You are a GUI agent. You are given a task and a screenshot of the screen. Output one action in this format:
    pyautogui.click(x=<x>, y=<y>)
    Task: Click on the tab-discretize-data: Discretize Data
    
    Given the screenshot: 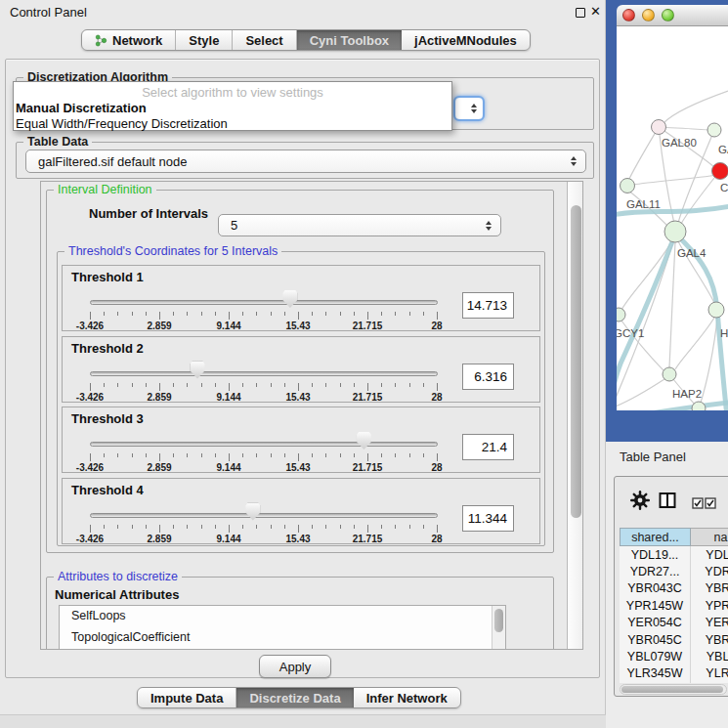 What is the action you would take?
    pyautogui.click(x=295, y=698)
    